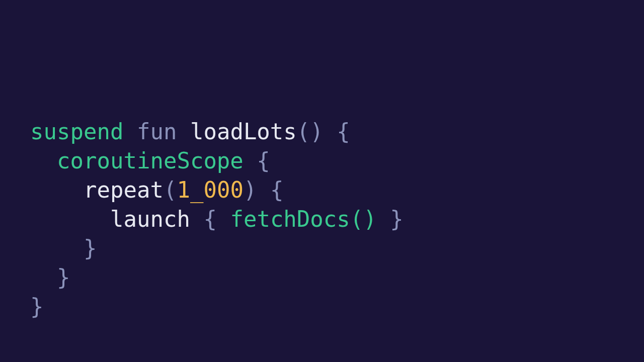  I want to click on coroutine-scope-call: coroutineScope, so click(150, 161).